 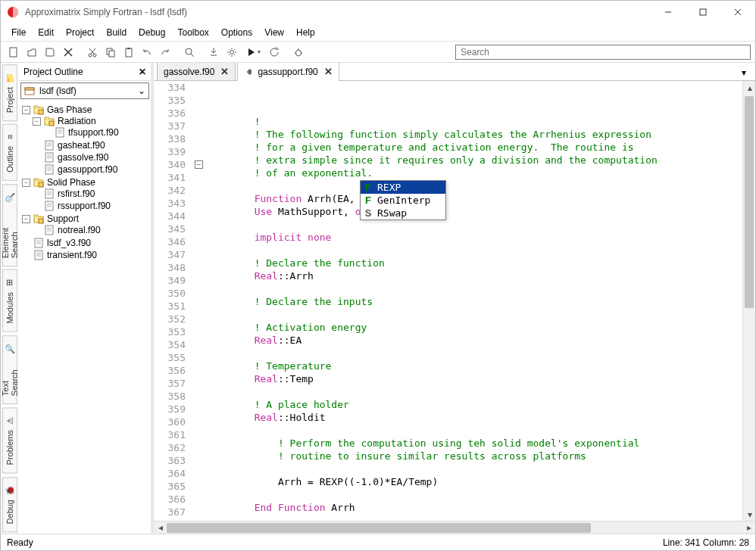 What do you see at coordinates (82, 145) in the screenshot?
I see `tree-file: gasheat.f90` at bounding box center [82, 145].